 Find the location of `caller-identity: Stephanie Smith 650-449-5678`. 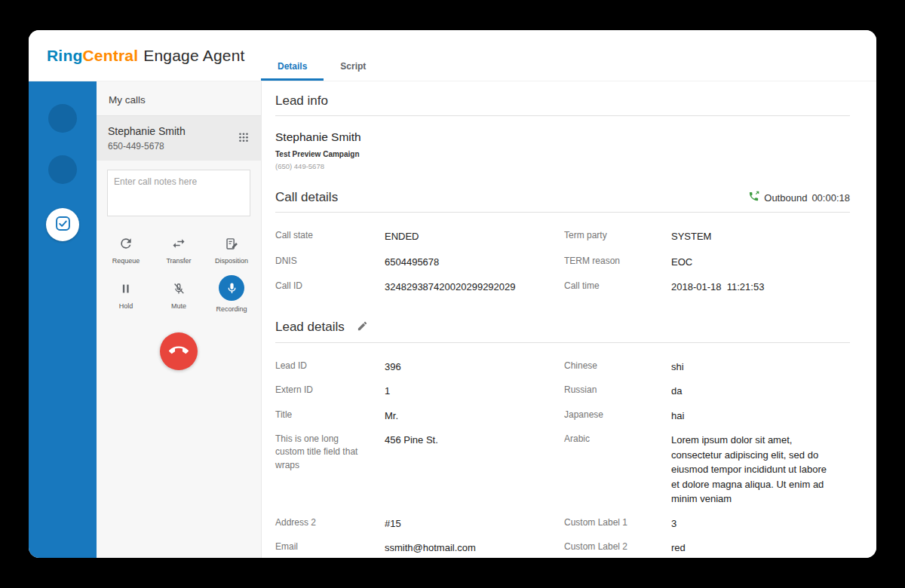

caller-identity: Stephanie Smith 650-449-5678 is located at coordinates (146, 139).